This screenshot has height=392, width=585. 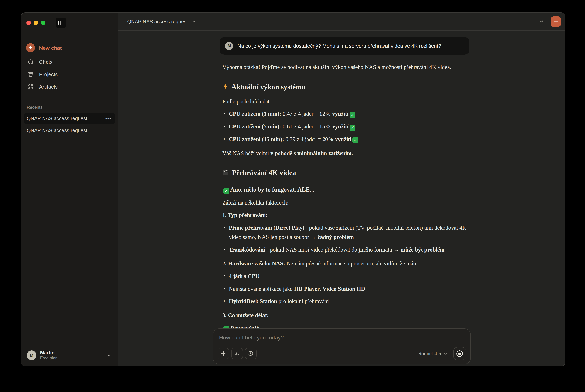 I want to click on history-clock-icon, so click(x=251, y=354).